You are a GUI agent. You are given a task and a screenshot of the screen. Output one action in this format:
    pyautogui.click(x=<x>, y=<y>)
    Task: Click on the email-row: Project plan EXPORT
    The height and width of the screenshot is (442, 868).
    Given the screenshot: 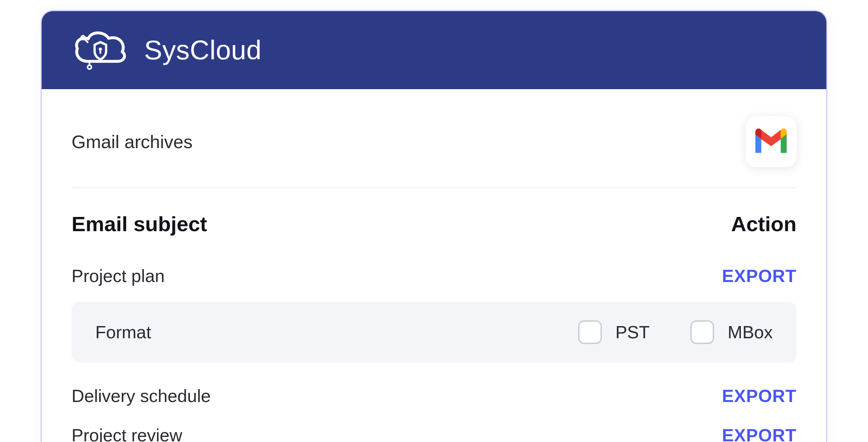 What is the action you would take?
    pyautogui.click(x=434, y=276)
    